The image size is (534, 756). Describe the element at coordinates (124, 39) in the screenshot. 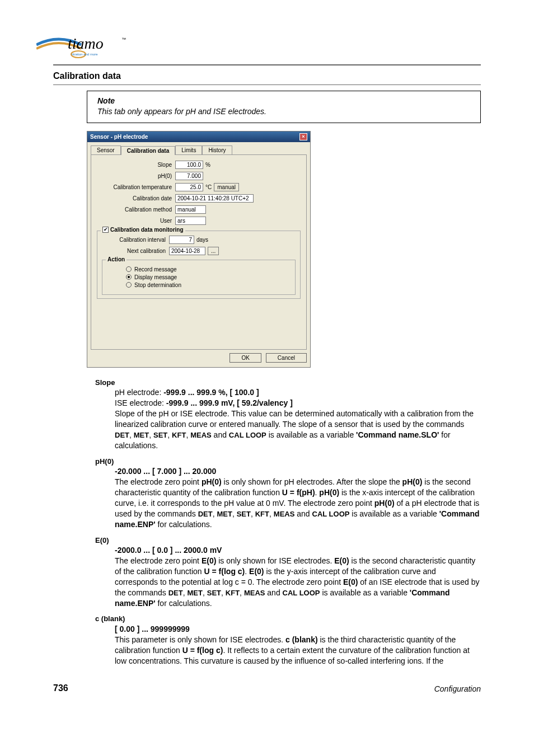

I see `svg-text: ™` at that location.